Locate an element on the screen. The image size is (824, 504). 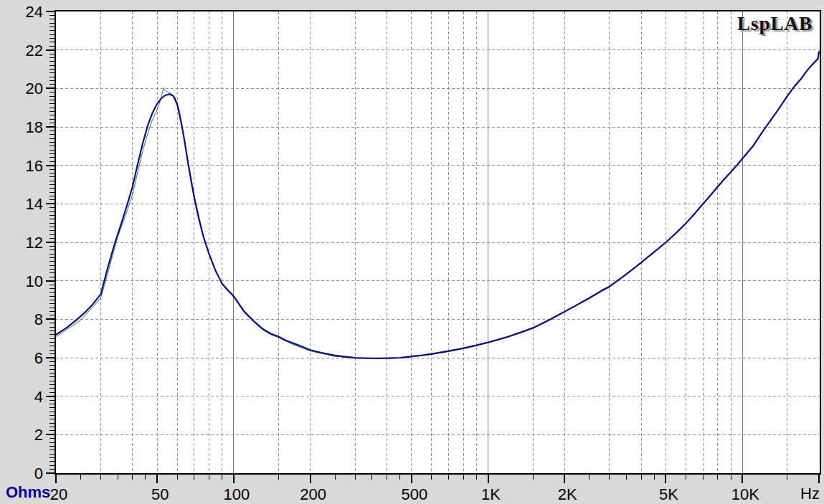
y-tick-label: 24 is located at coordinates (34, 11).